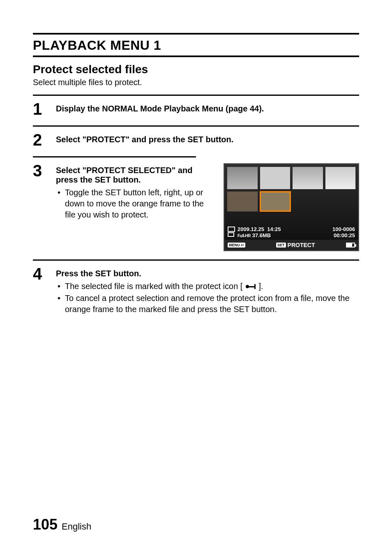  I want to click on step1-body: Display the NORMAL Mode Playback Menu (p…, so click(208, 109).